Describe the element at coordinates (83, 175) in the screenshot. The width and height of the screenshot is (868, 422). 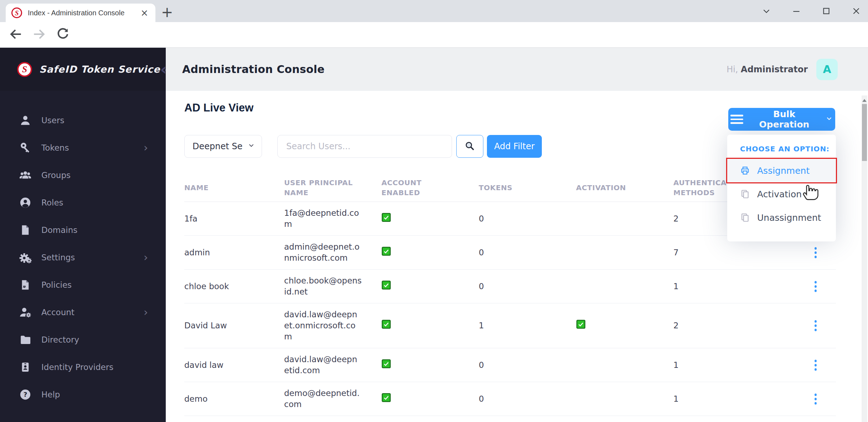
I see `sidebar-item-groups: Groups` at that location.